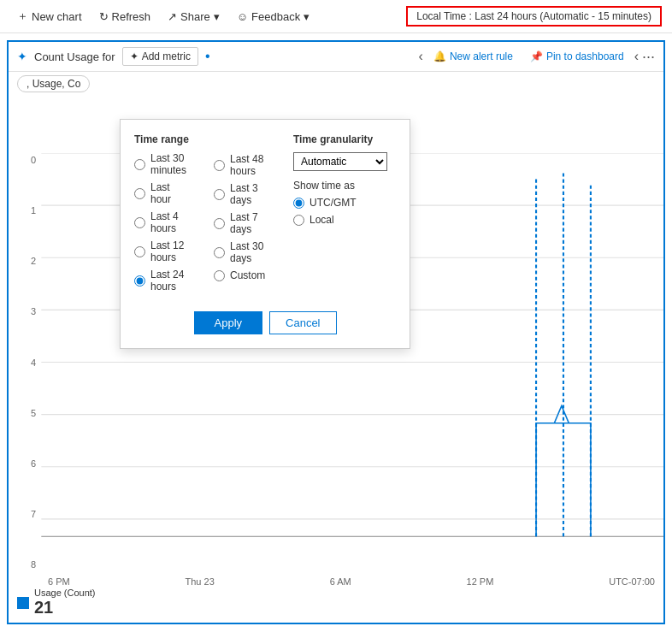 This screenshot has width=672, height=644. Describe the element at coordinates (50, 16) in the screenshot. I see `new-chart-button: ＋ New chart` at that location.